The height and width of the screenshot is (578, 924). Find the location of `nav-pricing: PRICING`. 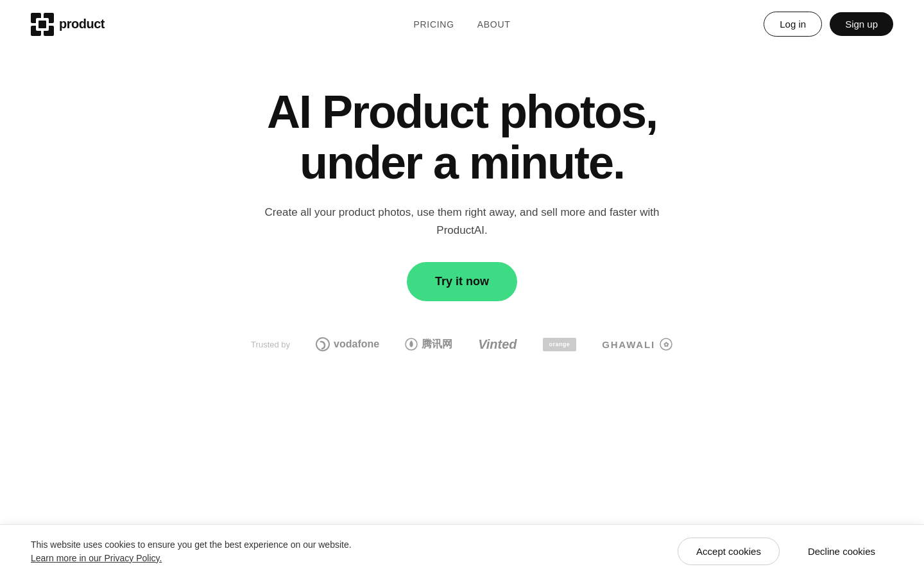

nav-pricing: PRICING is located at coordinates (434, 24).